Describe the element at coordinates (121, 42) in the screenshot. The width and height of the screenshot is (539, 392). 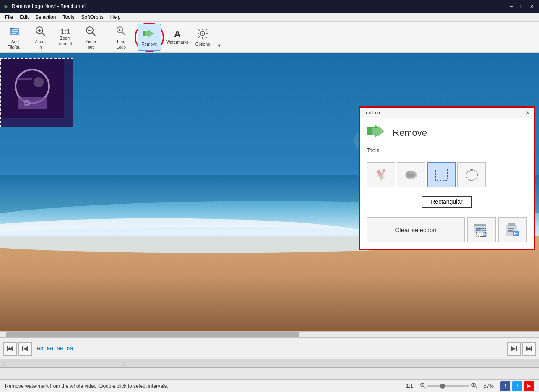
I see `toolbar-find-logo-label: Find` at that location.